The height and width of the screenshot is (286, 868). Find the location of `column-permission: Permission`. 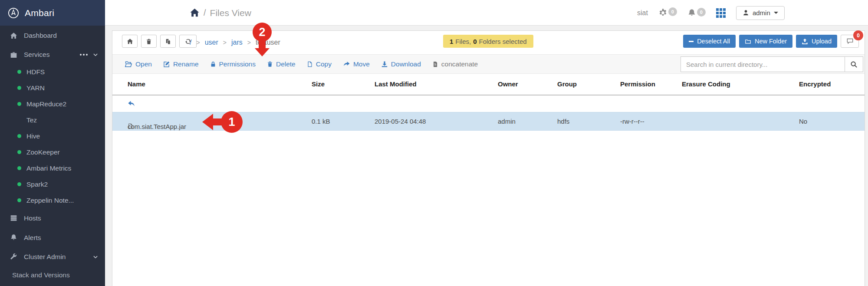

column-permission: Permission is located at coordinates (638, 84).